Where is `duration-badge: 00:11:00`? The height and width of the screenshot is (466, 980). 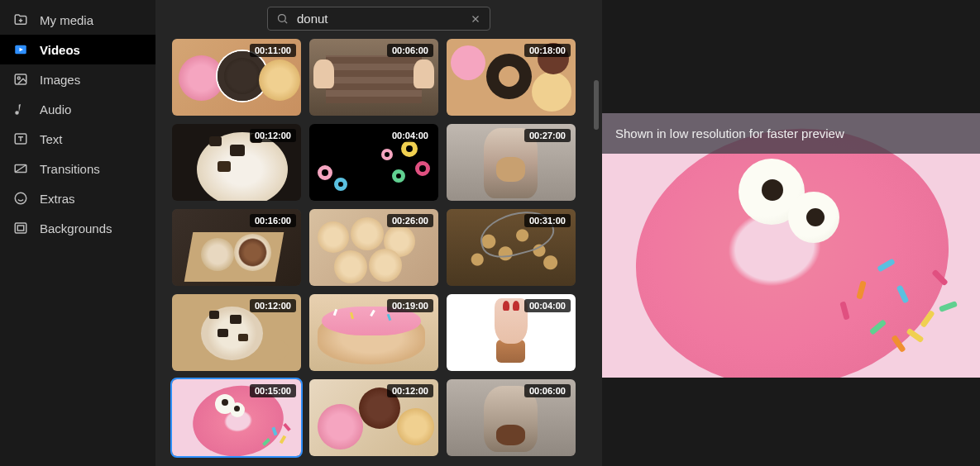 duration-badge: 00:11:00 is located at coordinates (273, 50).